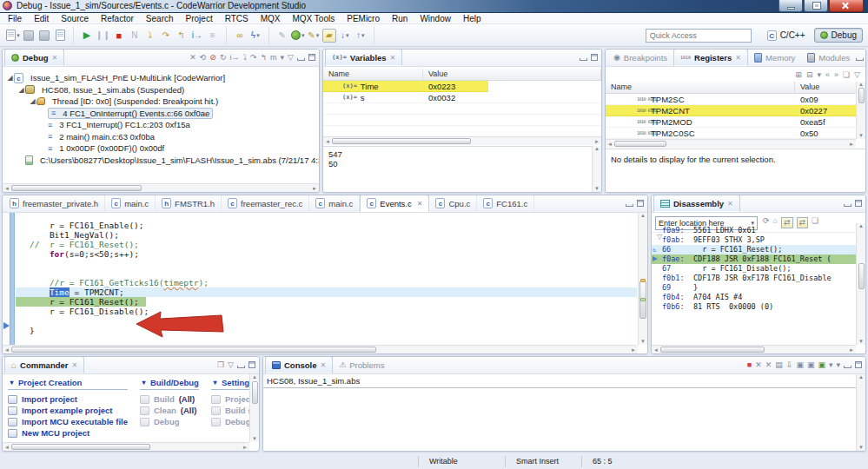 The height and width of the screenshot is (469, 868). What do you see at coordinates (846, 75) in the screenshot?
I see `registers-tool-icon-5: ❏` at bounding box center [846, 75].